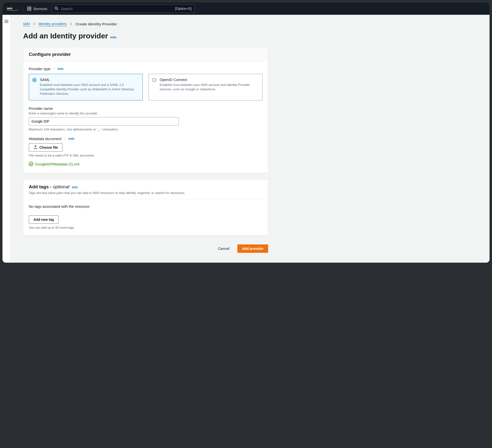 The height and width of the screenshot is (448, 492). I want to click on page-title: Add an Identity provider, so click(65, 36).